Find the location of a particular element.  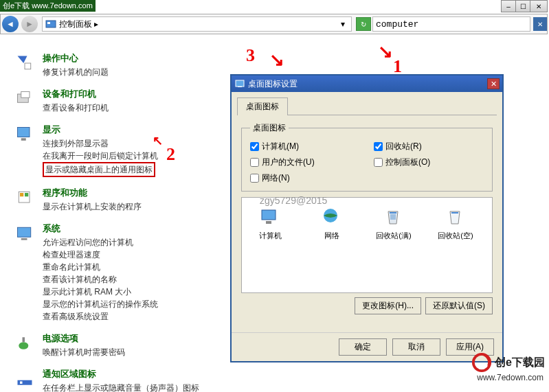

brand-logo: 创e下载园 is located at coordinates (493, 362).